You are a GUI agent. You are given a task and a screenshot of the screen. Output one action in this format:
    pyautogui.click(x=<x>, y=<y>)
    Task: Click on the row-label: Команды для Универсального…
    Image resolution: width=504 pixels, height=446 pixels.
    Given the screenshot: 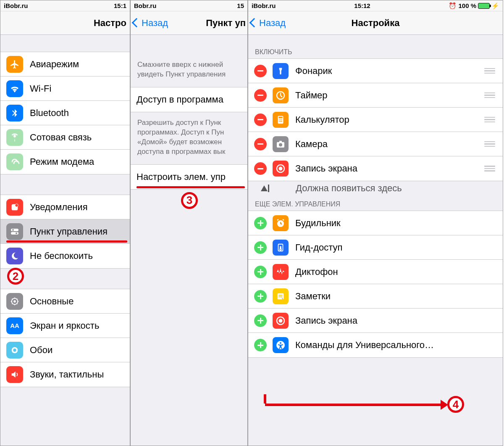 What is the action you would take?
    pyautogui.click(x=365, y=345)
    